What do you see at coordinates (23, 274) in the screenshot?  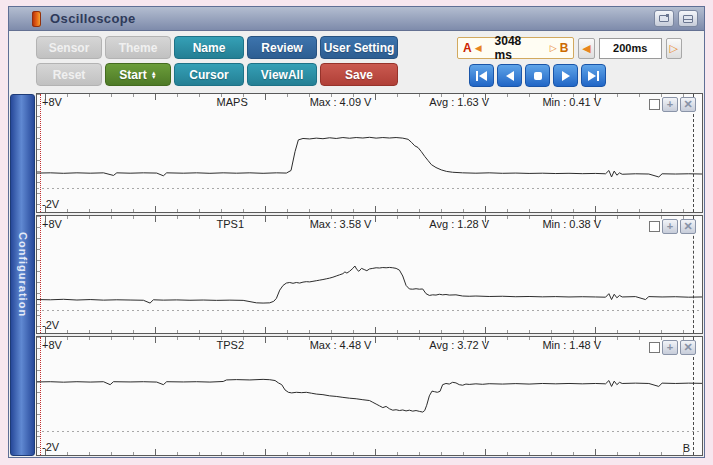 I see `configuration-tab-label: Configuration` at bounding box center [23, 274].